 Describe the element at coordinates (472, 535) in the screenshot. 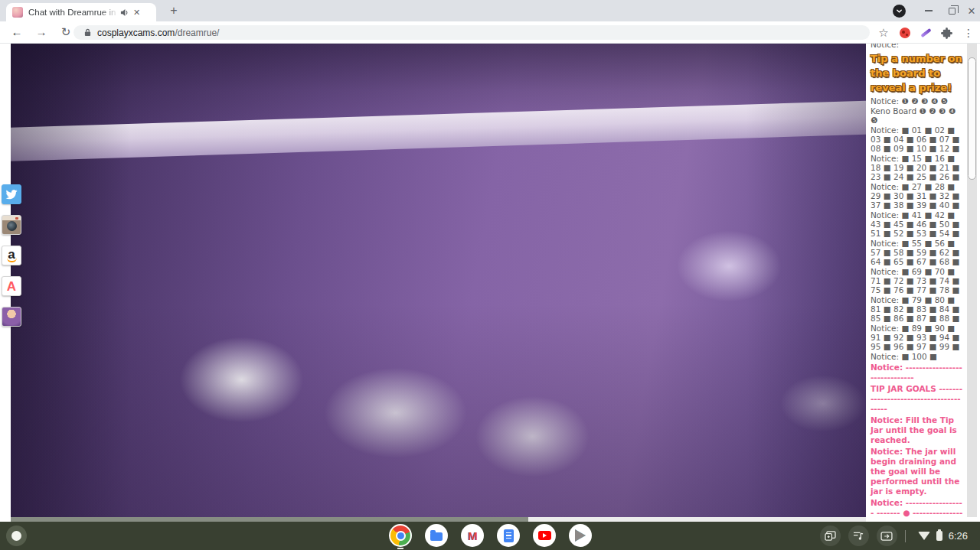

I see `gmail-app-icon: M` at that location.